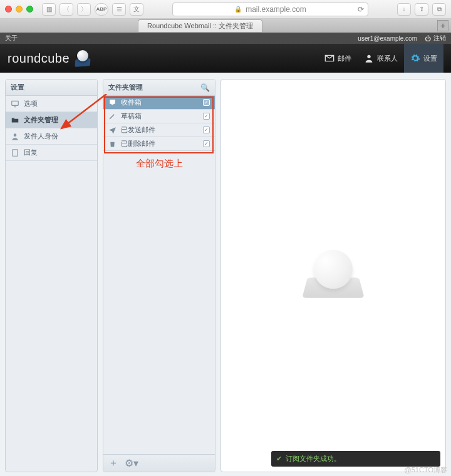 The height and width of the screenshot is (476, 451). I want to click on share-icon: ⇪, so click(422, 9).